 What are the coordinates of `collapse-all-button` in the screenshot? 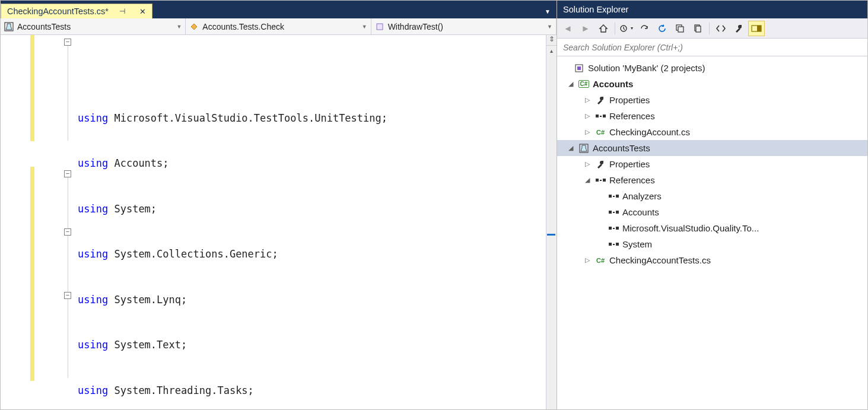 It's located at (680, 28).